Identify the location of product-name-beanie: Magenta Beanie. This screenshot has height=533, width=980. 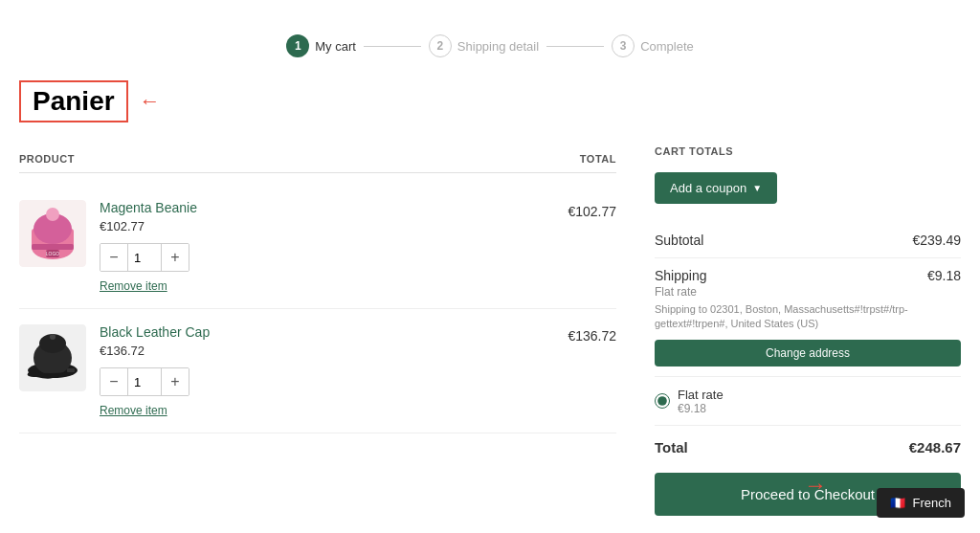
(148, 208).